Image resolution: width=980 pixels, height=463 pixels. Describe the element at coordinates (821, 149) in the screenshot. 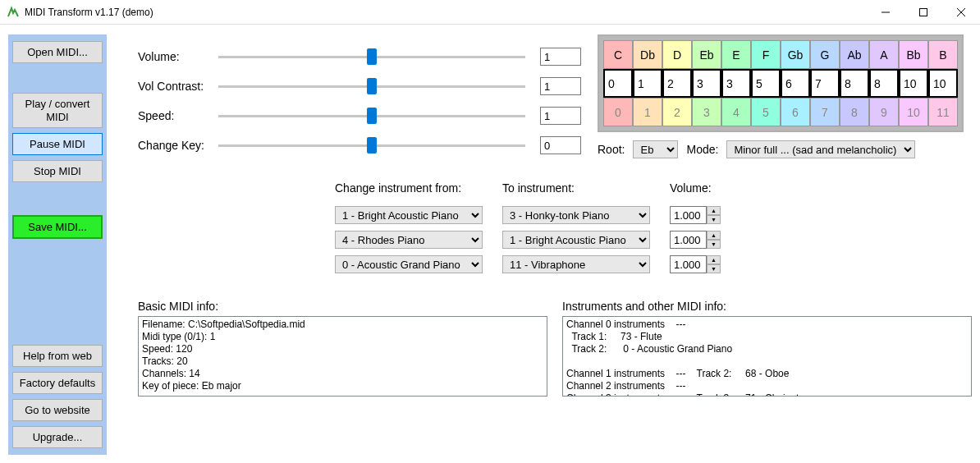

I see `mode-select: Minor full ... (sad and melancholic)` at that location.